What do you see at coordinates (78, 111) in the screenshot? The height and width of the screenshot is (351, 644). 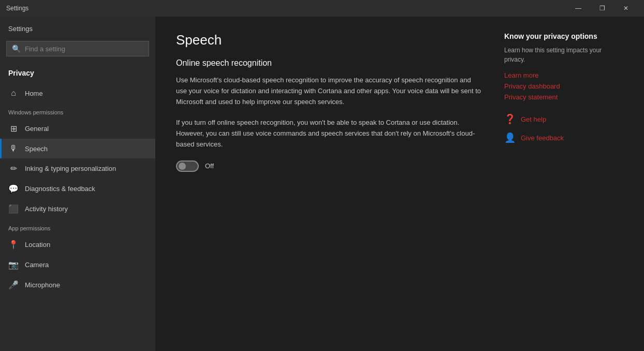 I see `windows-permissions-label: Windows permissions` at bounding box center [78, 111].